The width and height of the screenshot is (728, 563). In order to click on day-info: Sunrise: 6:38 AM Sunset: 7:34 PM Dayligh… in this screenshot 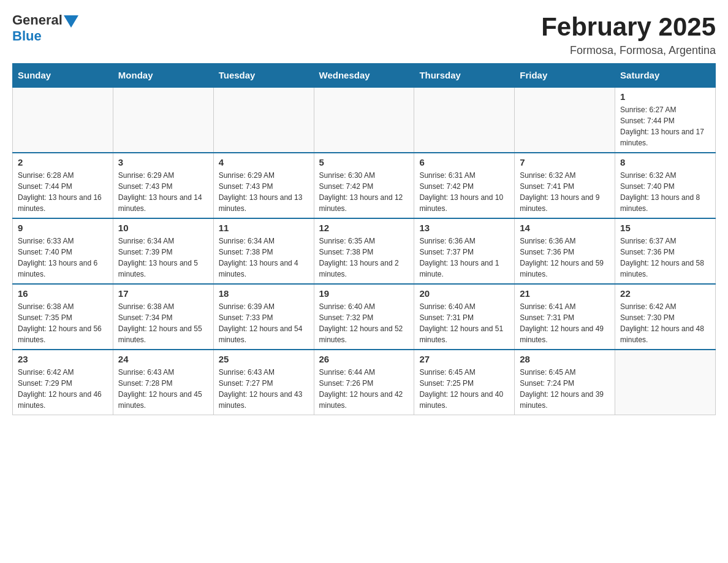, I will do `click(163, 323)`.